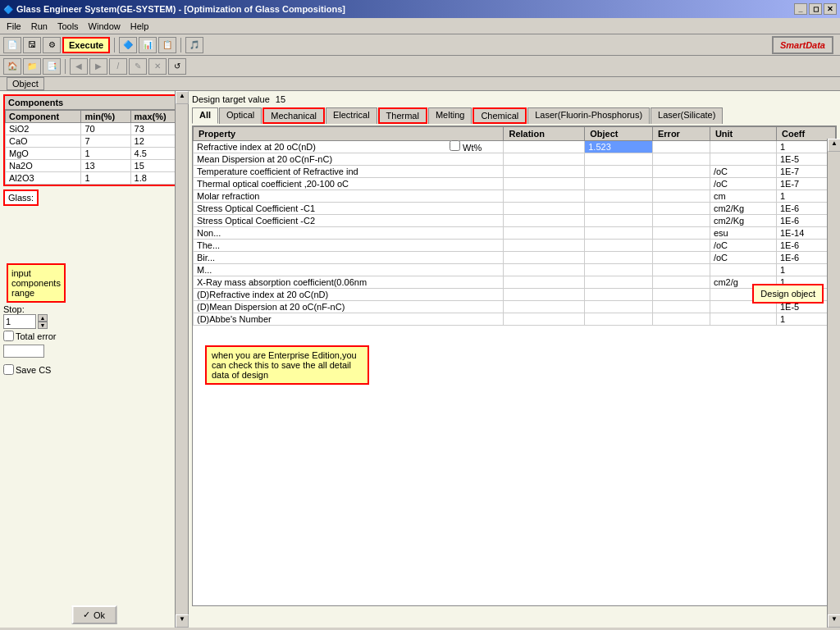 The image size is (840, 630). Describe the element at coordinates (743, 135) in the screenshot. I see `col-unit: Unit` at that location.